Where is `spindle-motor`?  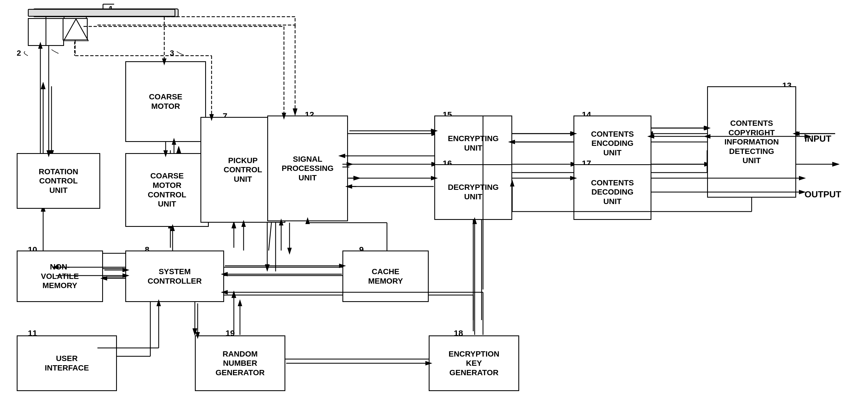 spindle-motor is located at coordinates (46, 32).